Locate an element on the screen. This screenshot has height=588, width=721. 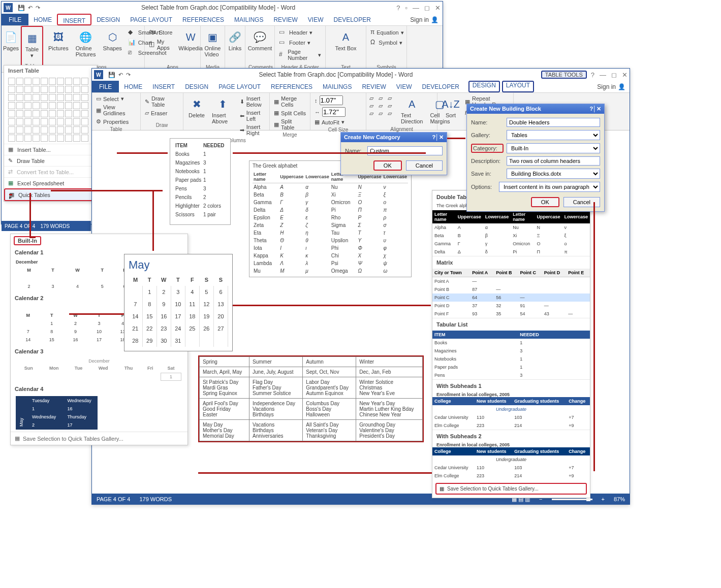
table-size-grid is located at coordinates (50, 110).